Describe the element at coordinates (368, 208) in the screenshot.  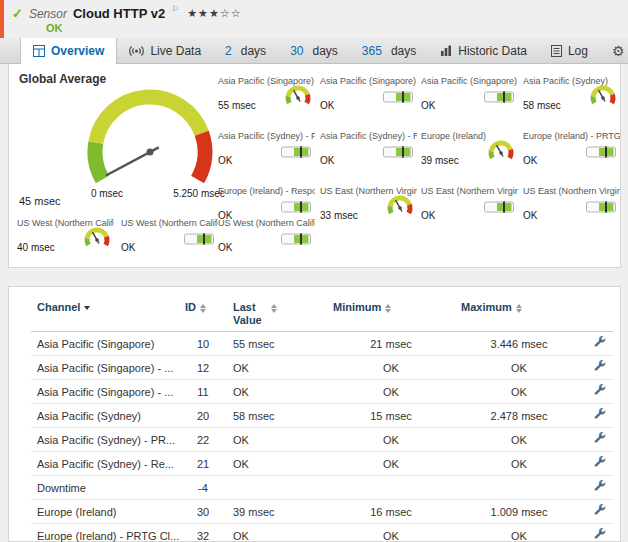
I see `channel-gauge-cell: US East (Northern Virginia) 33 msec` at that location.